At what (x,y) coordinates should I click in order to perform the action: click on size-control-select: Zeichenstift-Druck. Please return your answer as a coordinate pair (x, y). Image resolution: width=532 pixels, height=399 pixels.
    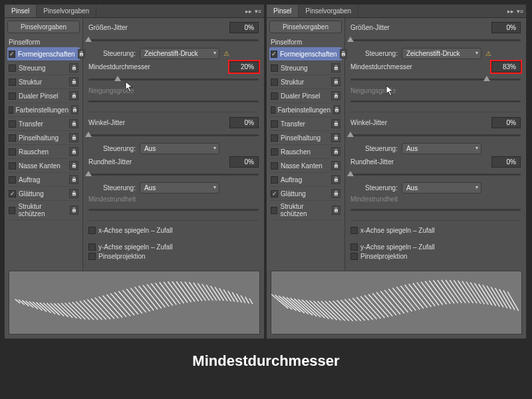
    Looking at the image, I should click on (180, 53).